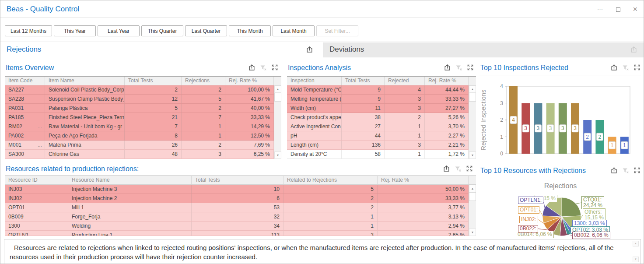  I want to click on column-header: Resource ID, so click(37, 180).